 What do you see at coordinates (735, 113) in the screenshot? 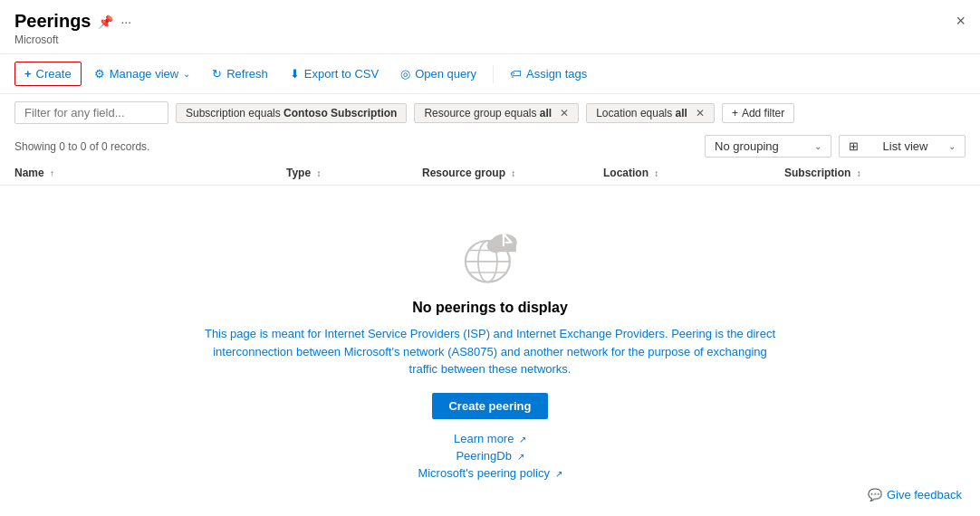
I see `add-filter-icon: +` at bounding box center [735, 113].